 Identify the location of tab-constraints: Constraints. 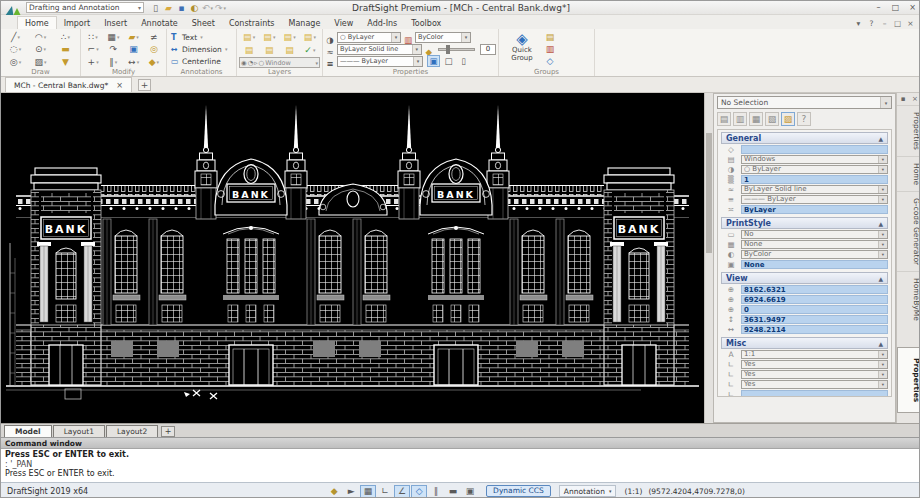
(252, 23).